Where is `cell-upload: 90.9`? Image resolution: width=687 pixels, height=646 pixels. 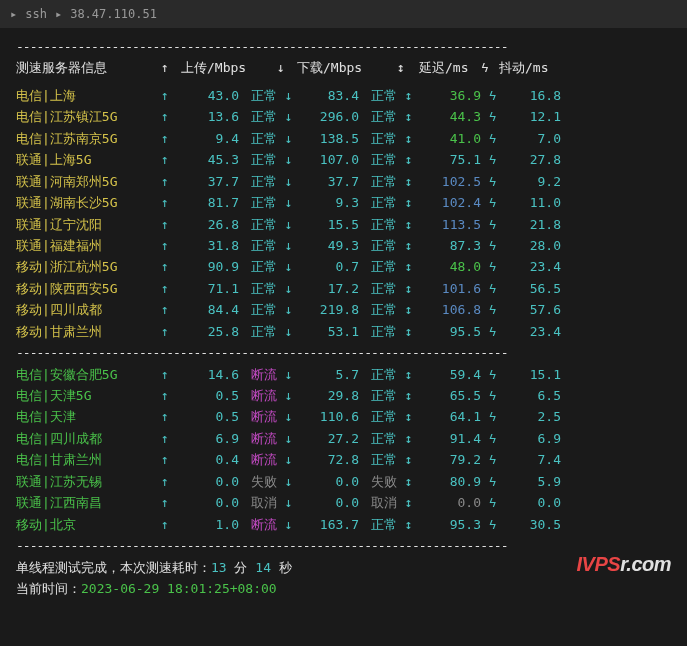
cell-upload: 90.9 is located at coordinates (210, 266).